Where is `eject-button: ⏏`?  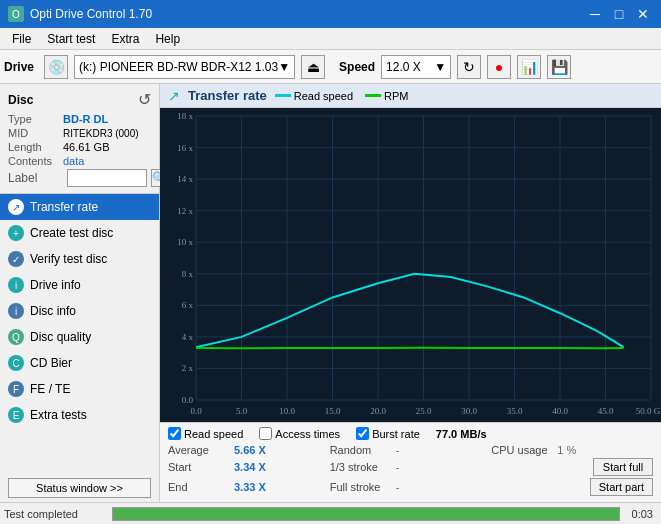
eject-button: ⏏ is located at coordinates (313, 67).